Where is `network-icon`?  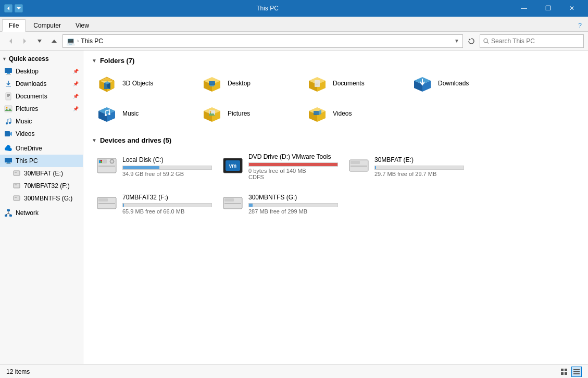
network-icon is located at coordinates (8, 213).